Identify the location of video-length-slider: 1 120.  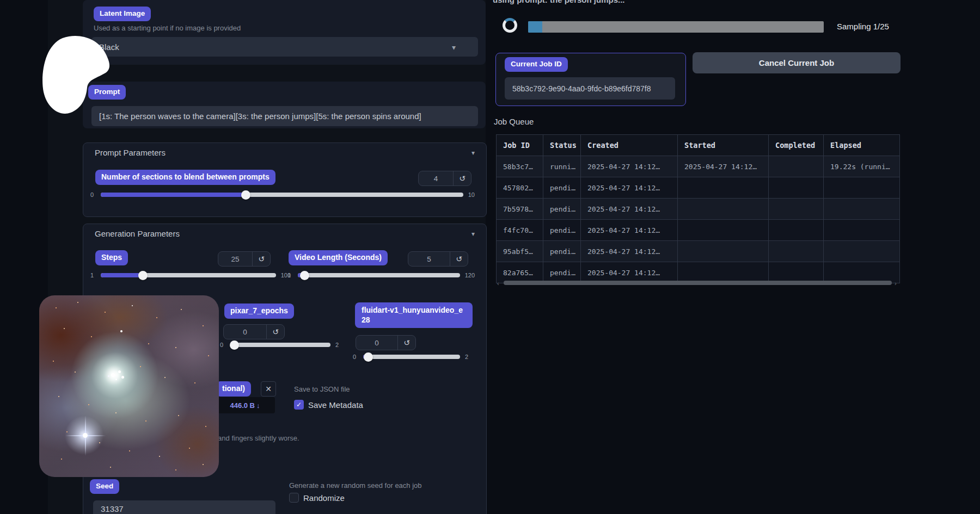
(381, 275).